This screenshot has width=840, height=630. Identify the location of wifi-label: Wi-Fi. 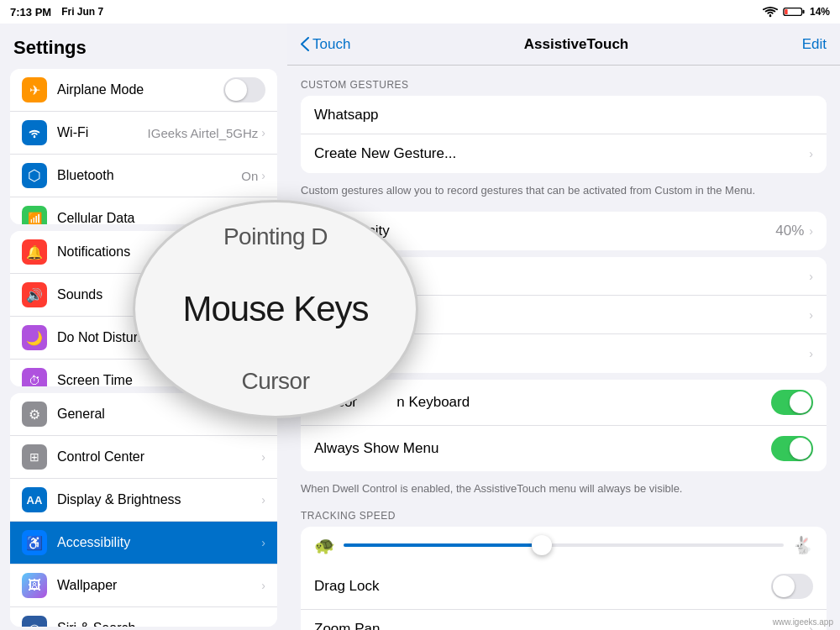
(102, 133).